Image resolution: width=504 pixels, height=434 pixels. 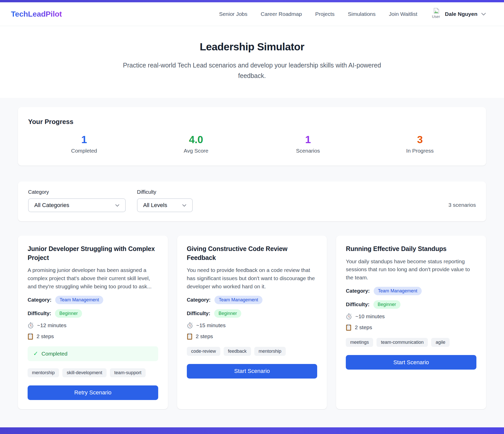 I want to click on scenario-card: Junior Developer Struggling with Complex…, so click(x=93, y=323).